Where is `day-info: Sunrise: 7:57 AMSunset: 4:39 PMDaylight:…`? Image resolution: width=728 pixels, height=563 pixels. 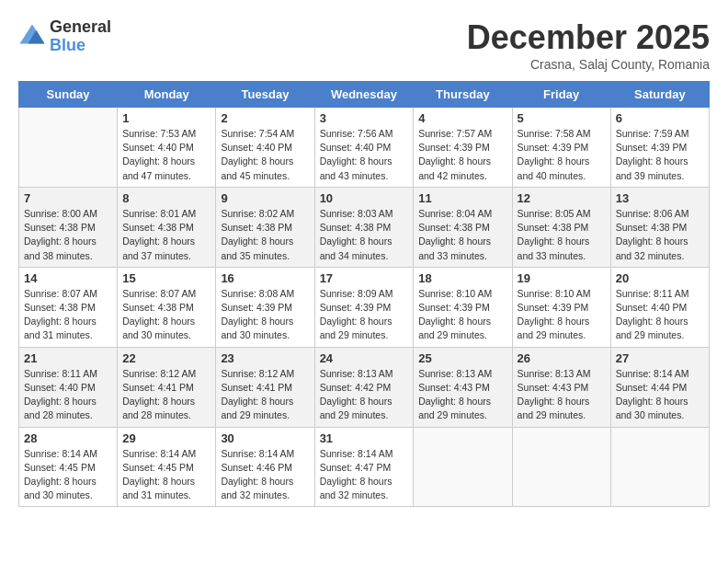
day-info: Sunrise: 7:57 AMSunset: 4:39 PMDaylight:… is located at coordinates (462, 155).